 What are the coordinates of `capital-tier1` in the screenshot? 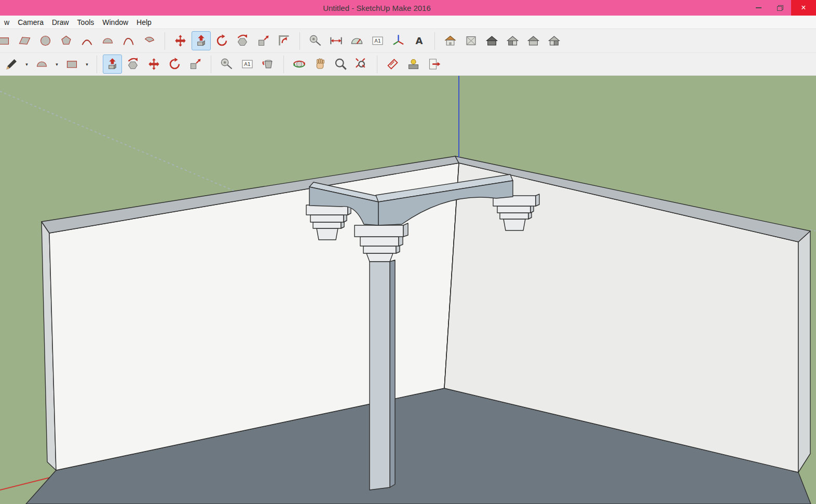 It's located at (379, 231).